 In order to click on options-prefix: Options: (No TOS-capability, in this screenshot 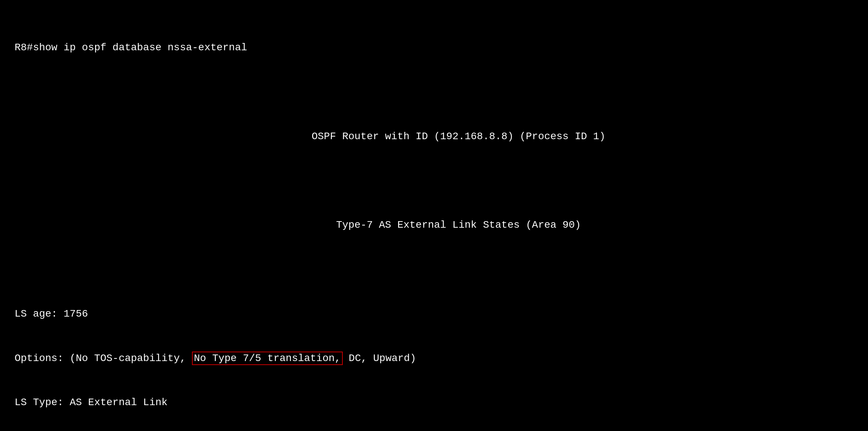, I will do `click(103, 358)`.